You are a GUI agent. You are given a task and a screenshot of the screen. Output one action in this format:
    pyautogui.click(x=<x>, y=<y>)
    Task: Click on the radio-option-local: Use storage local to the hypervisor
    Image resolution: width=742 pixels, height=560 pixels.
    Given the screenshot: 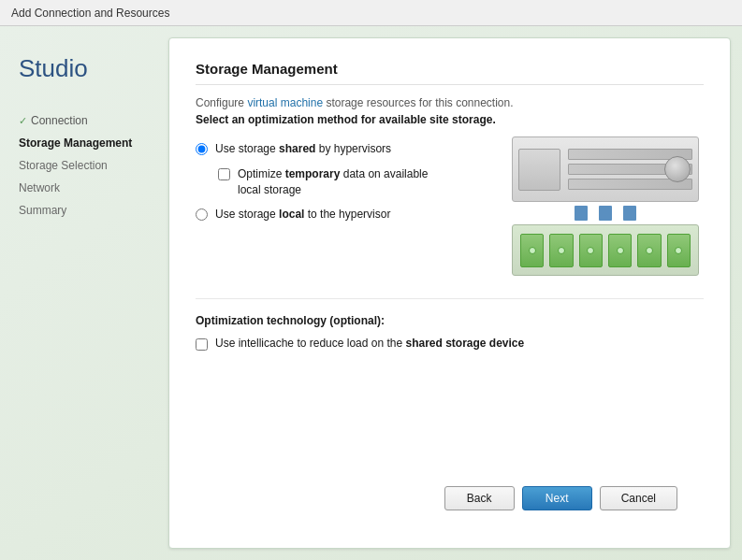 What is the action you would take?
    pyautogui.click(x=342, y=215)
    